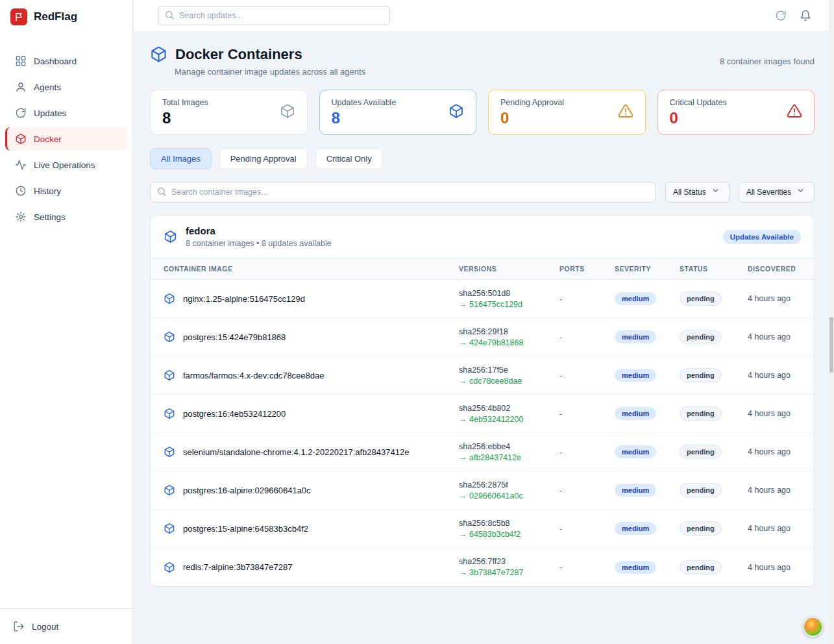 Image resolution: width=834 pixels, height=644 pixels. Describe the element at coordinates (793, 16) in the screenshot. I see `topbar-actions` at that location.